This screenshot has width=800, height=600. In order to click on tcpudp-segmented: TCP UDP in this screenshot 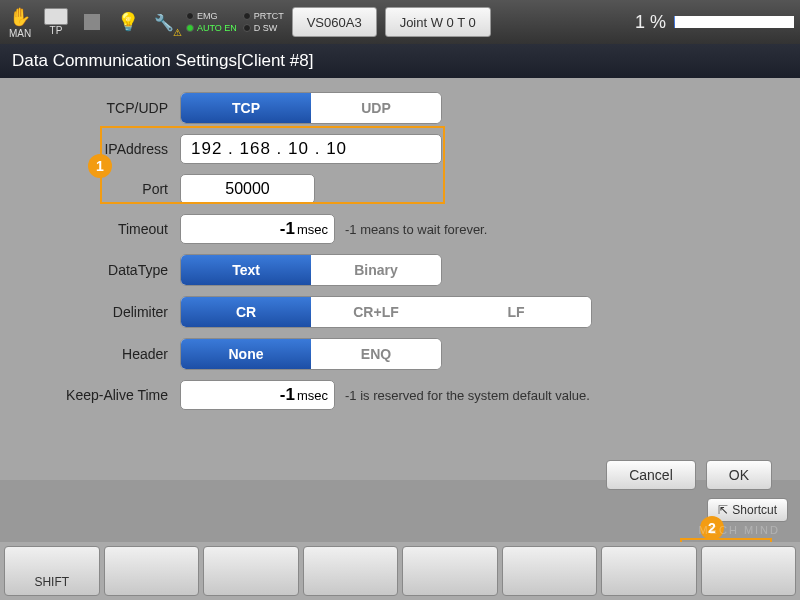, I will do `click(311, 108)`.